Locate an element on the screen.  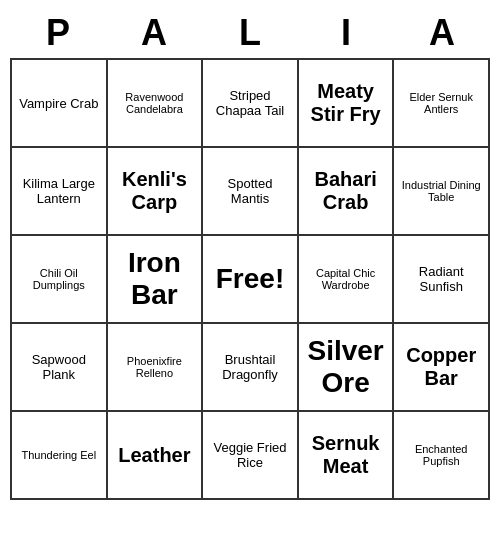
grid-cell-18: Silver Ore is located at coordinates (347, 368).